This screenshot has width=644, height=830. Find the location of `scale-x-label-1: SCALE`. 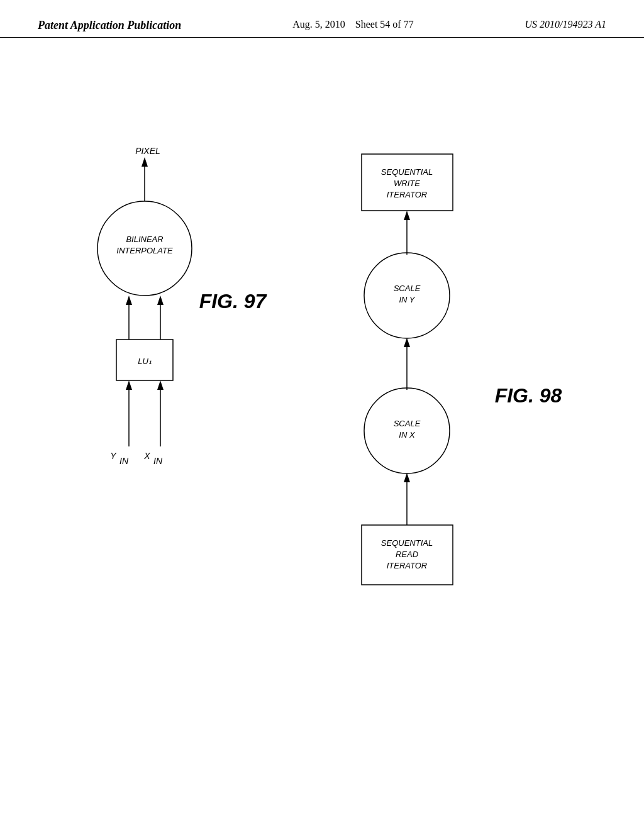

scale-x-label-1: SCALE is located at coordinates (408, 424).